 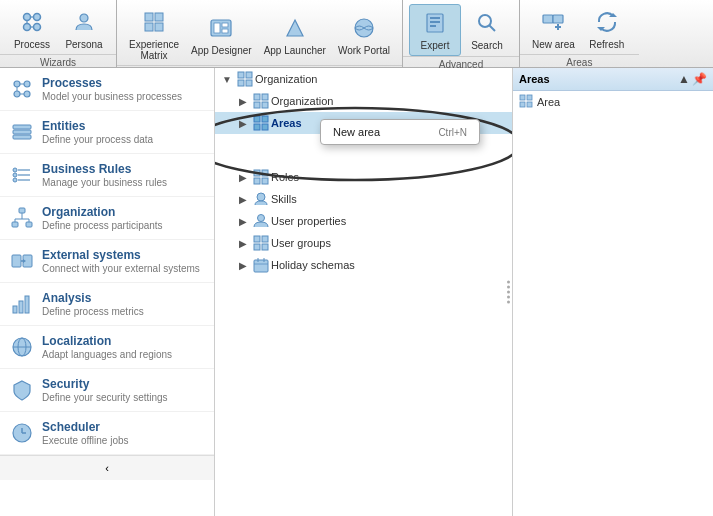 I want to click on sidebar-item-analysis: Analysis Define process metrics, so click(x=107, y=304).